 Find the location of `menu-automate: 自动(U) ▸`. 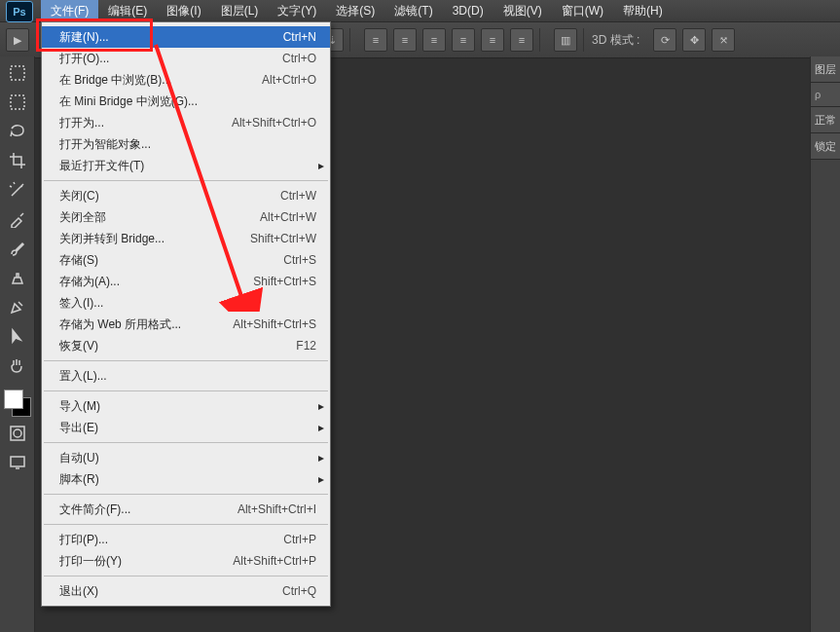

menu-automate: 自动(U) ▸ is located at coordinates (186, 458).